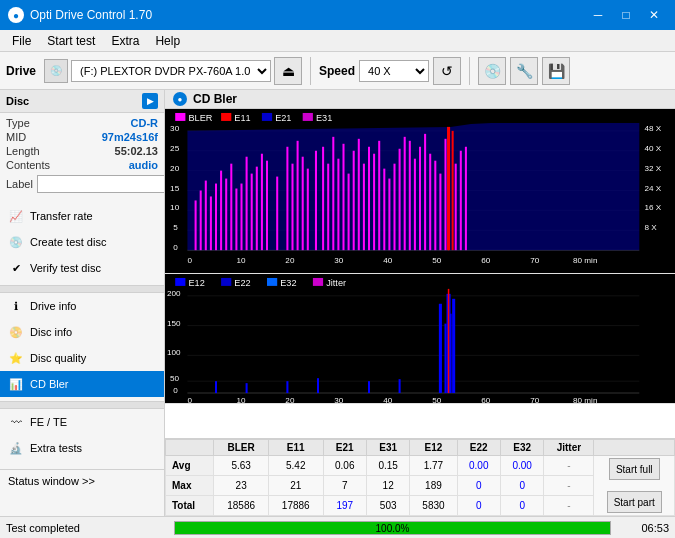 Image resolution: width=675 pixels, height=538 pixels. Describe the element at coordinates (82, 184) in the screenshot. I see `disc-label-row: Label ↺` at that location.